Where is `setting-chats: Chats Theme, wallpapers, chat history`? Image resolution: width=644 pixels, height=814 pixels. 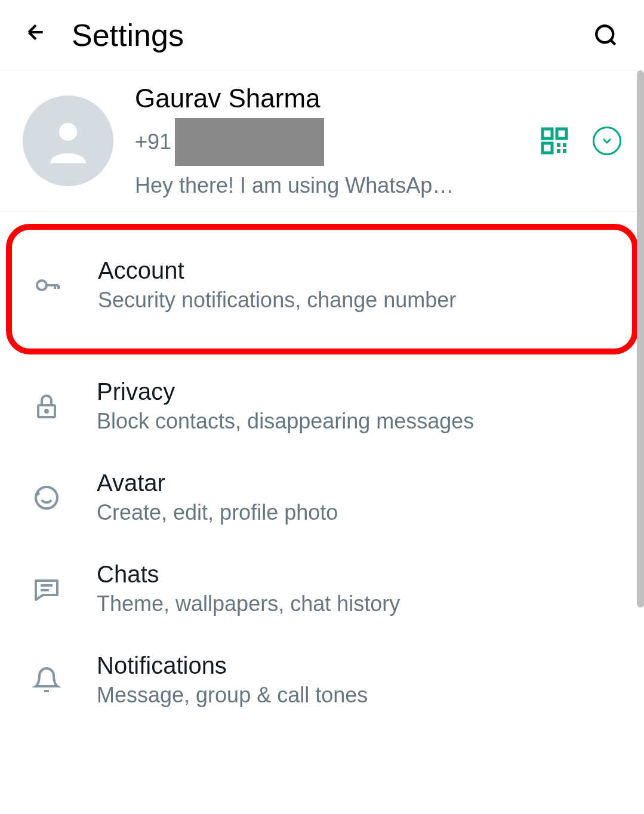 setting-chats: Chats Theme, wallpapers, chat history is located at coordinates (322, 588).